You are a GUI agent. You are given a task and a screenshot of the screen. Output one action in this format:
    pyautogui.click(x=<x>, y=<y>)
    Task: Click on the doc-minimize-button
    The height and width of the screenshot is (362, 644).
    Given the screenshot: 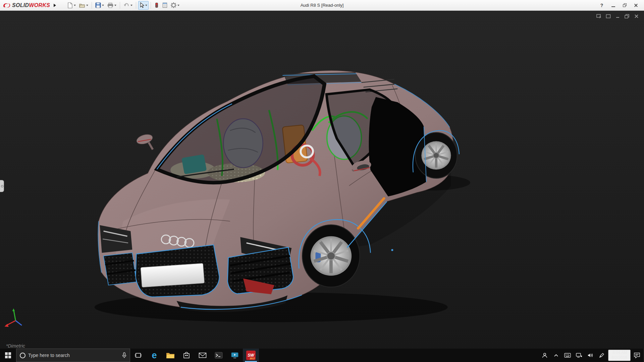 What is the action you would take?
    pyautogui.click(x=618, y=16)
    